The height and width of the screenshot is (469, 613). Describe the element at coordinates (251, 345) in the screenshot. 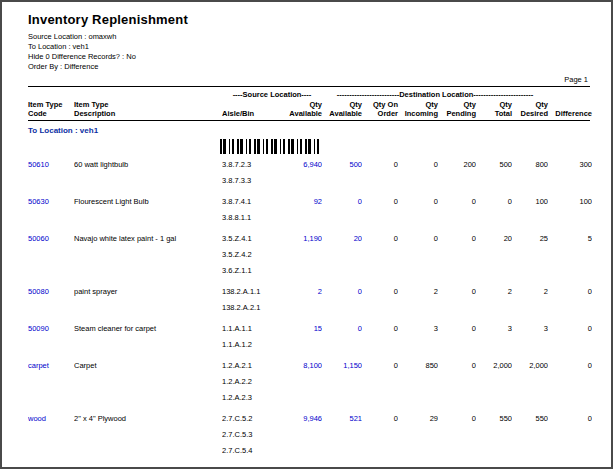

I see `aisle-bin-cell: 1.1.A.1.2` at that location.